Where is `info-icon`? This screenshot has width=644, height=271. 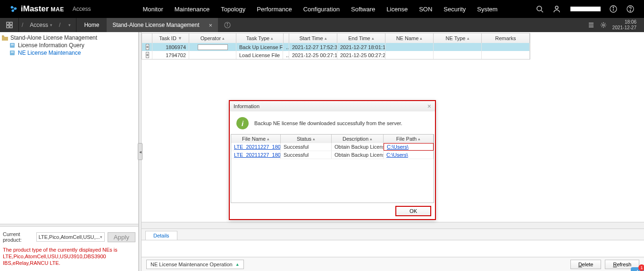
info-icon is located at coordinates (613, 9).